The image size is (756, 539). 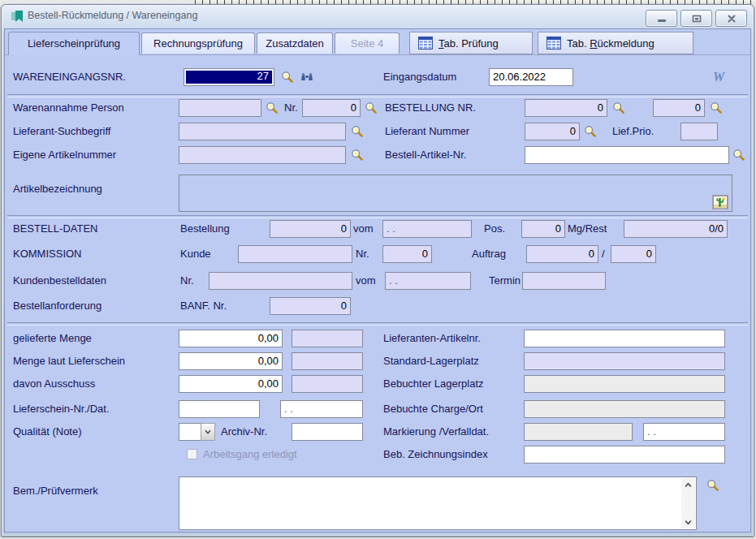 I want to click on person-nr-label: Nr., so click(x=291, y=108).